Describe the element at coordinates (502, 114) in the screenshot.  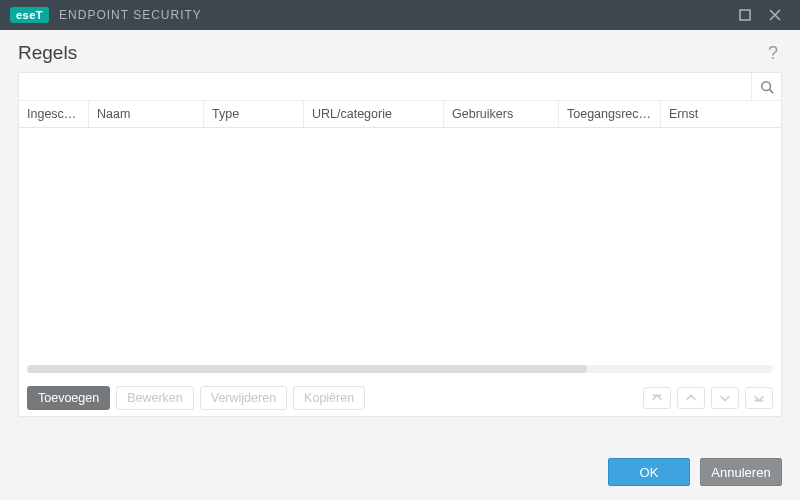
I see `column-header: Gebruikers` at that location.